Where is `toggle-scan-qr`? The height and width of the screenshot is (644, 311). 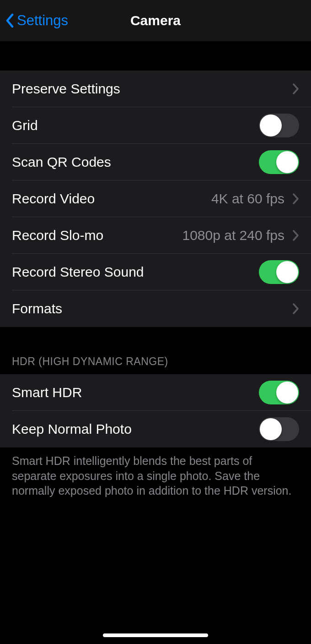 toggle-scan-qr is located at coordinates (279, 162).